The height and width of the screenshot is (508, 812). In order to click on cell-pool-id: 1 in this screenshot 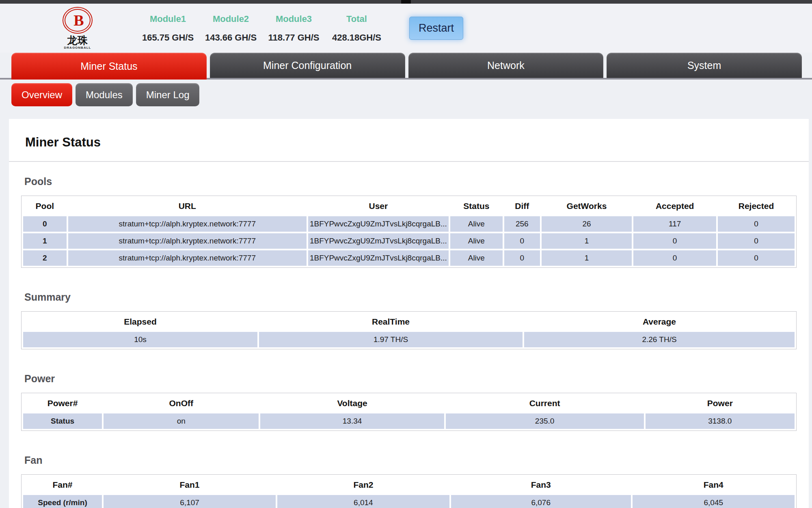, I will do `click(45, 241)`.